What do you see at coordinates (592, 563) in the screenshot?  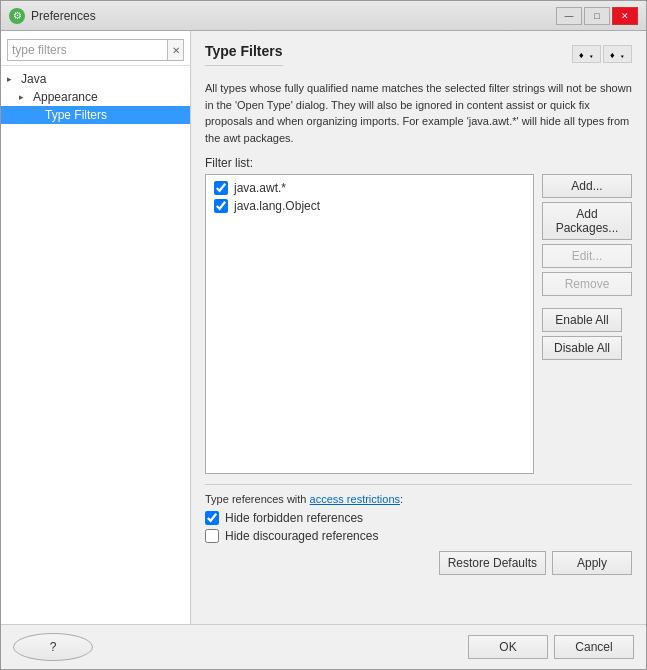 I see `apply-button: Apply` at bounding box center [592, 563].